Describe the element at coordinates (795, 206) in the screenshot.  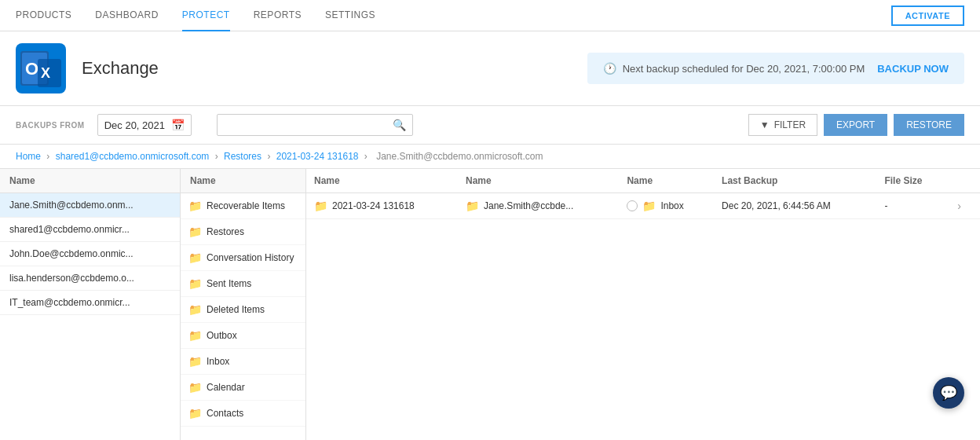
I see `table-cell-last-backup: Dec 20, 2021, 6:44:56 AM` at that location.